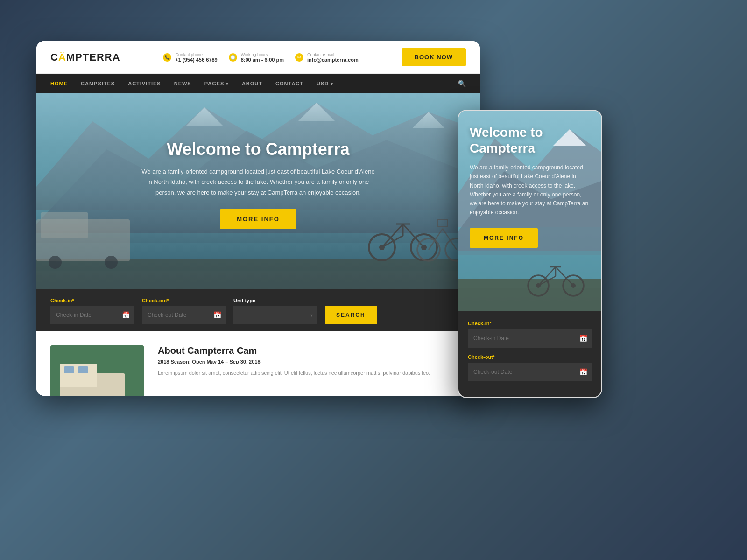  I want to click on calendar-icon-2: 📅, so click(218, 315).